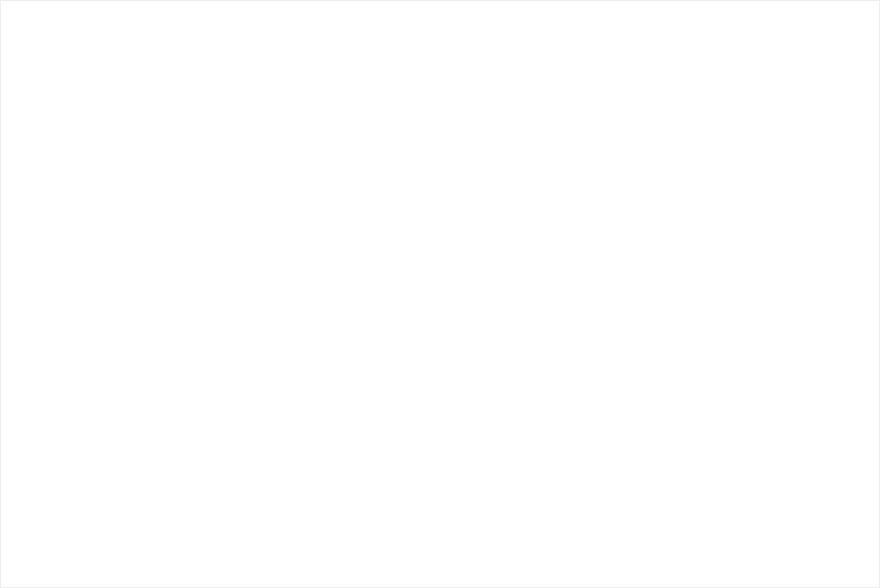 The image size is (880, 588). Describe the element at coordinates (47, 56) in the screenshot. I see `ohlc-info-row` at that location.